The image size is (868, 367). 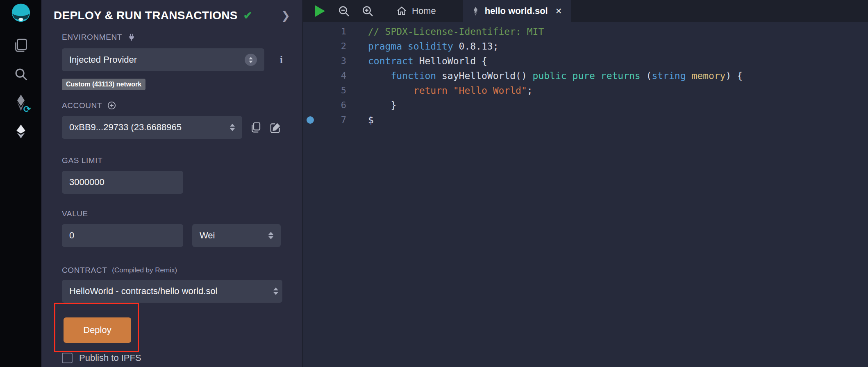 What do you see at coordinates (402, 11) in the screenshot?
I see `home-icon` at bounding box center [402, 11].